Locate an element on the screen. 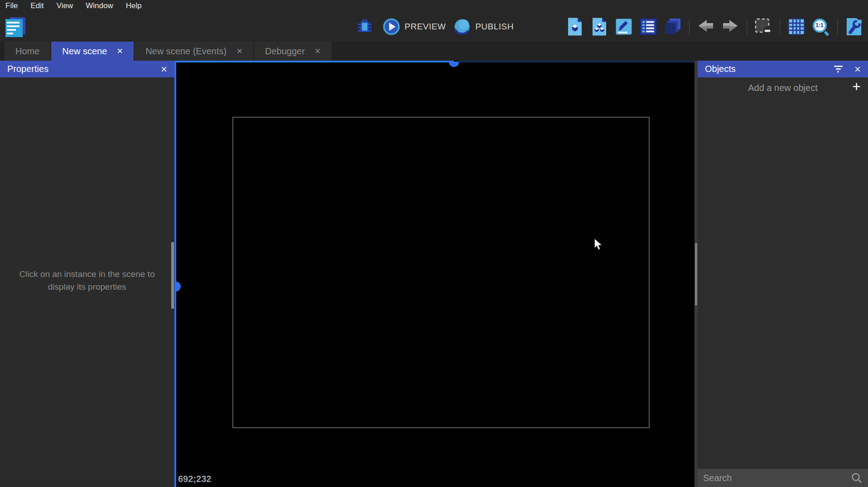  cursor-coordinates: 692;232 is located at coordinates (195, 479).